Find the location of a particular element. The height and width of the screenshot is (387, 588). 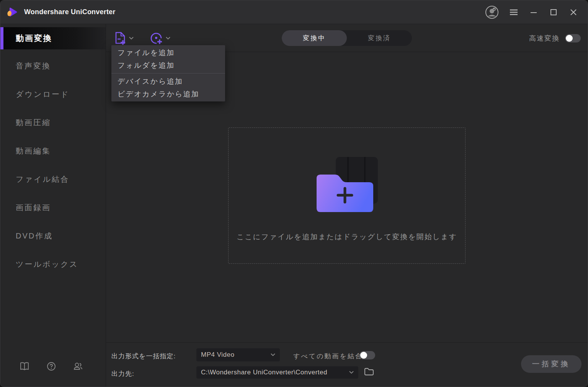

drop-zone-hint: ここにファイルを追加またはドラッグして変換を開始します is located at coordinates (347, 237).